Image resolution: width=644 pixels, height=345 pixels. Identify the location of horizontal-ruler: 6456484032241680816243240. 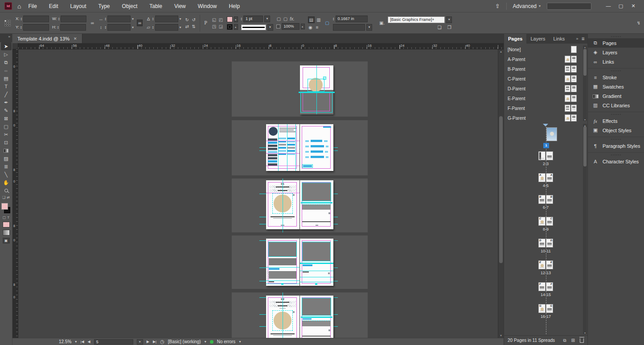
(261, 46).